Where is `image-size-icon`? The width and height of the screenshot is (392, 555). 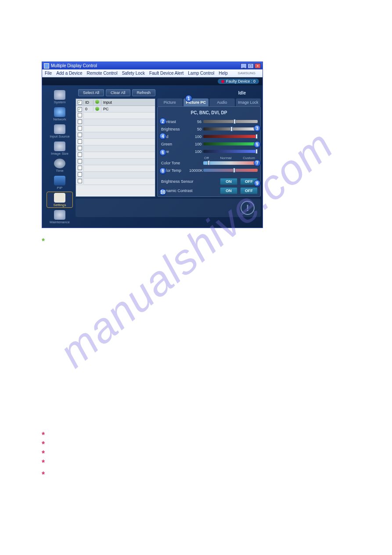
image-size-icon is located at coordinates (60, 146).